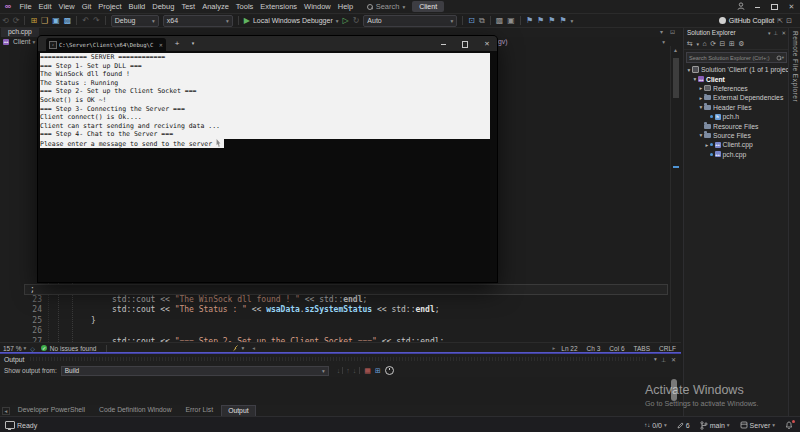 The height and width of the screenshot is (432, 800). I want to click on scrollbar-thumb, so click(676, 78).